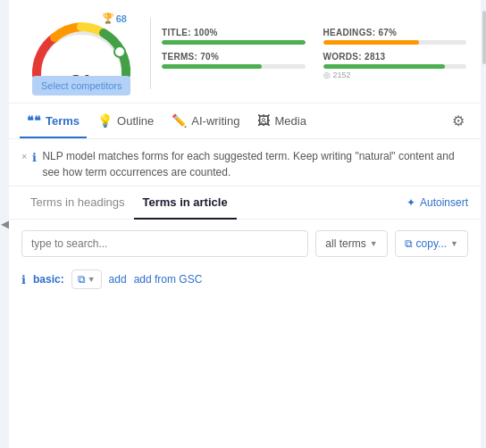 This screenshot has height=448, width=486. I want to click on tab-outline: 💡 Outline, so click(125, 121).